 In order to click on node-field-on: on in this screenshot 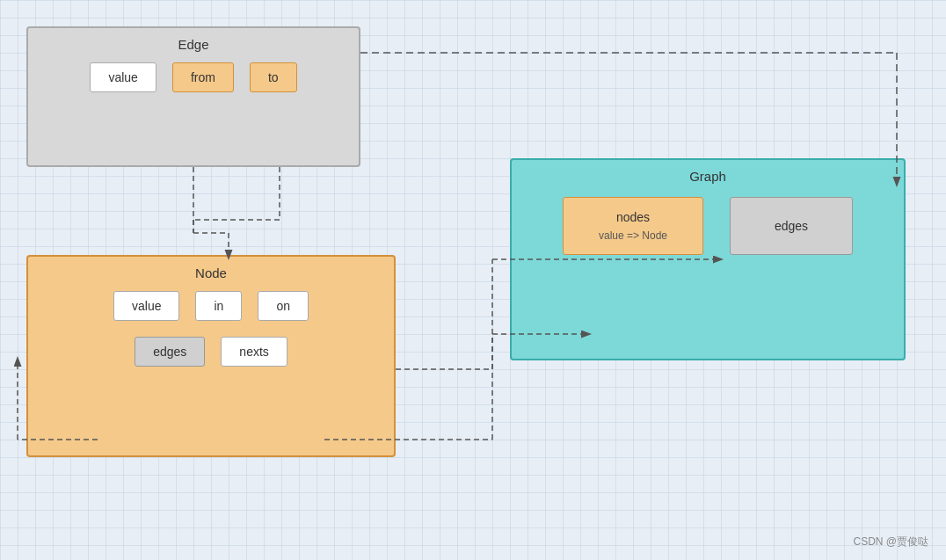, I will do `click(283, 306)`.